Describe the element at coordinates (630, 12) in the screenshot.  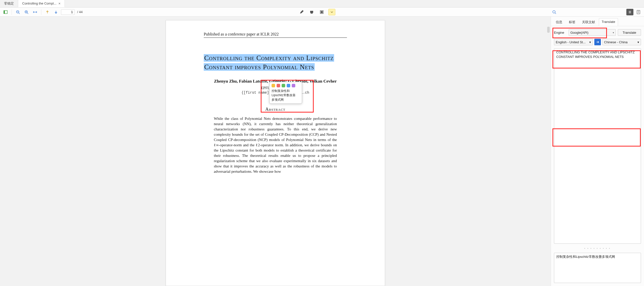
I see `lines-icon` at that location.